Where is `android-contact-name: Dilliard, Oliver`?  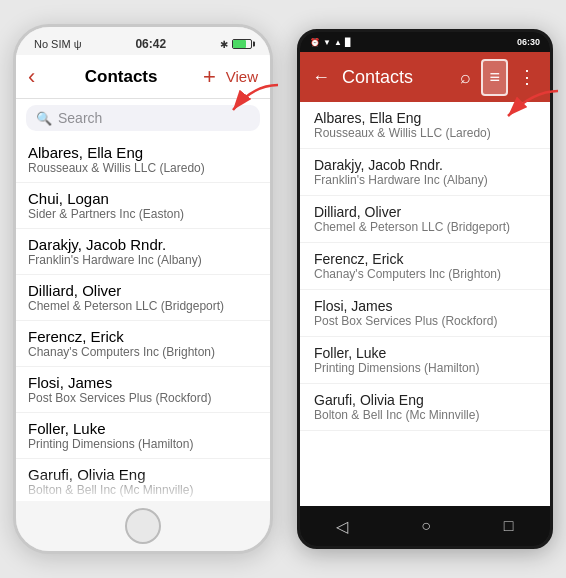
android-contact-name: Dilliard, Oliver is located at coordinates (425, 212).